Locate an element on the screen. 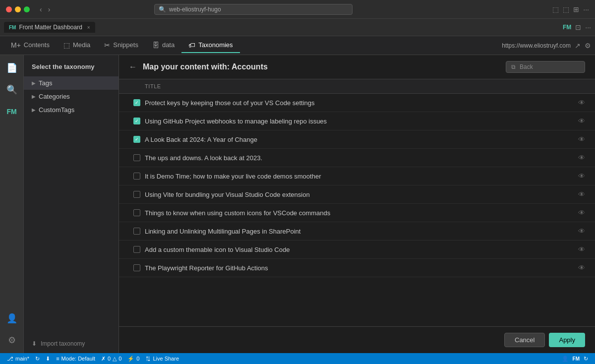 The width and height of the screenshot is (595, 364). preview-button: ⊡ is located at coordinates (578, 27).